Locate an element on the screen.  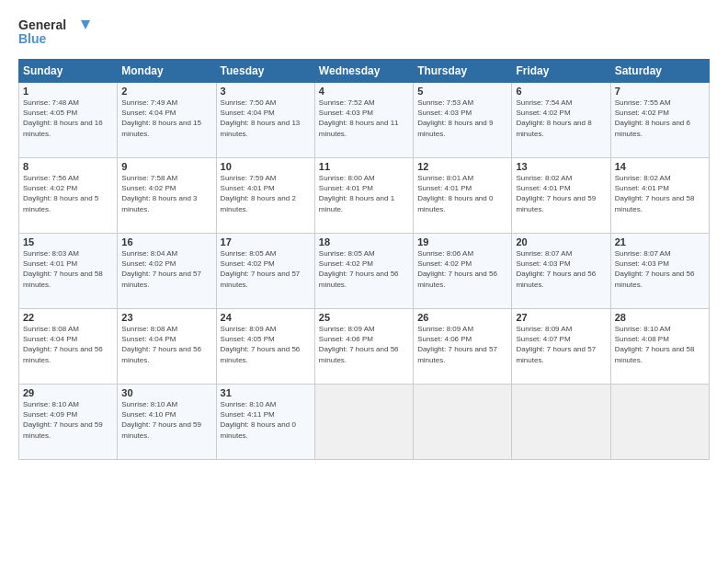
day-number: 30 is located at coordinates (166, 393).